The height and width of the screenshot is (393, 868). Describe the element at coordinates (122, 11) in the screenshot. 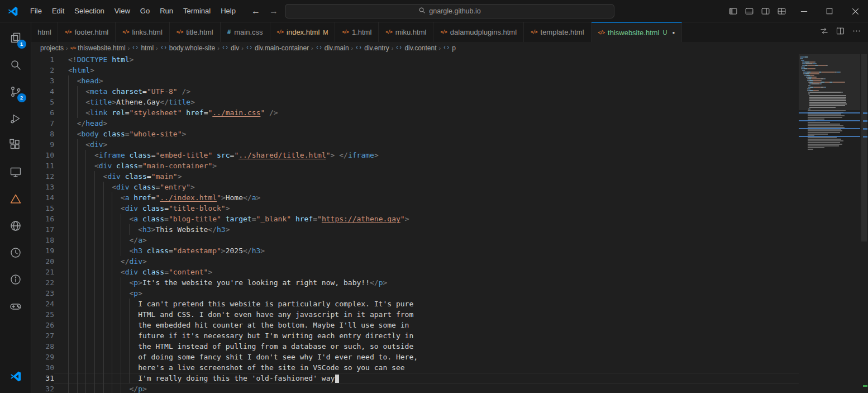

I see `menu-view: View` at that location.